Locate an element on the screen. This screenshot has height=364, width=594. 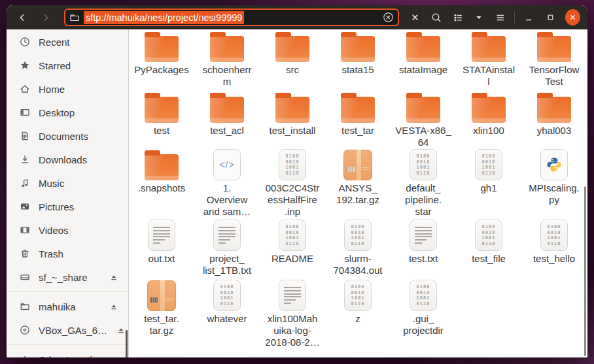
view-options-dropdown is located at coordinates (479, 18).